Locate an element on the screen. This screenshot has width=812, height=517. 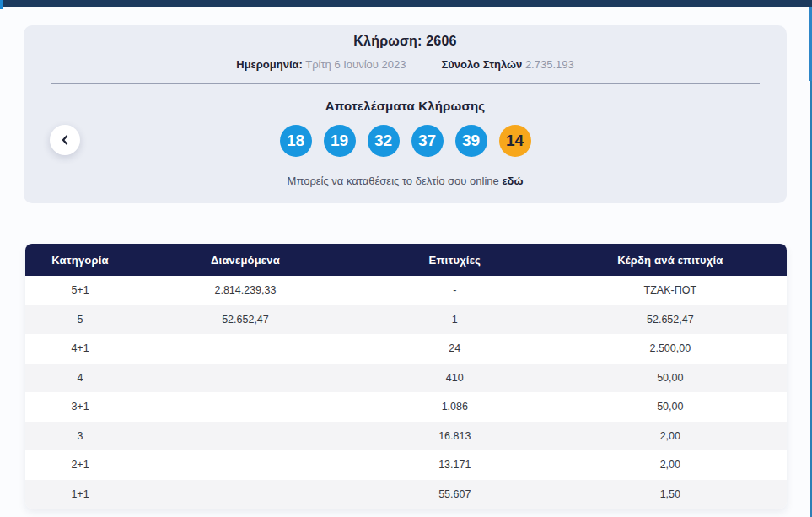
header-cell: Κέρδη ανά επιτυχία is located at coordinates (670, 260).